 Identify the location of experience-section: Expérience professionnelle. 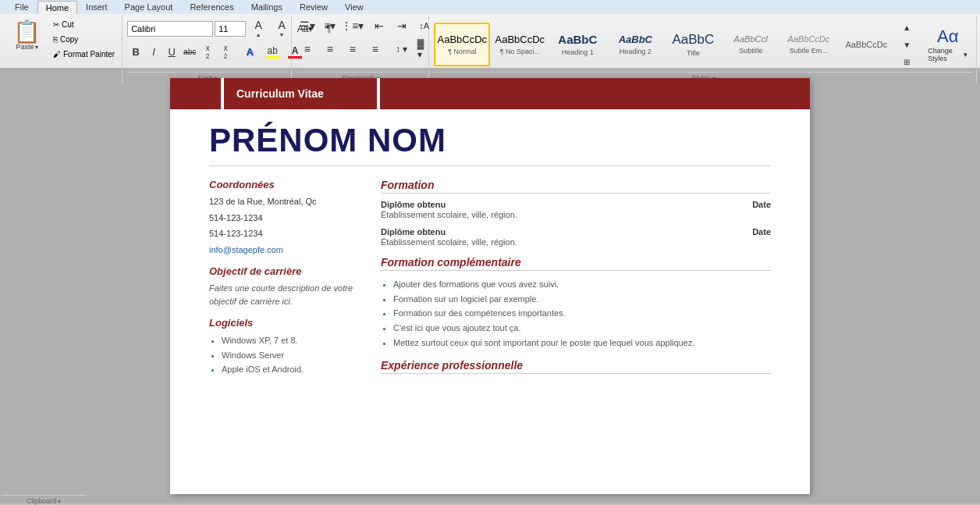
(576, 367).